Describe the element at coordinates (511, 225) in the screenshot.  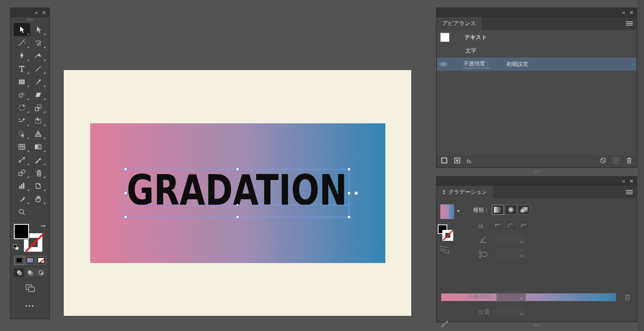
I see `stroke-along-button` at that location.